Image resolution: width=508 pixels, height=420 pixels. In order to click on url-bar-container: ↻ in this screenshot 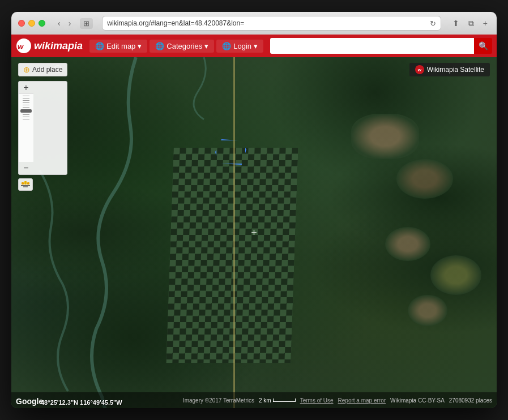, I will do `click(271, 23)`.